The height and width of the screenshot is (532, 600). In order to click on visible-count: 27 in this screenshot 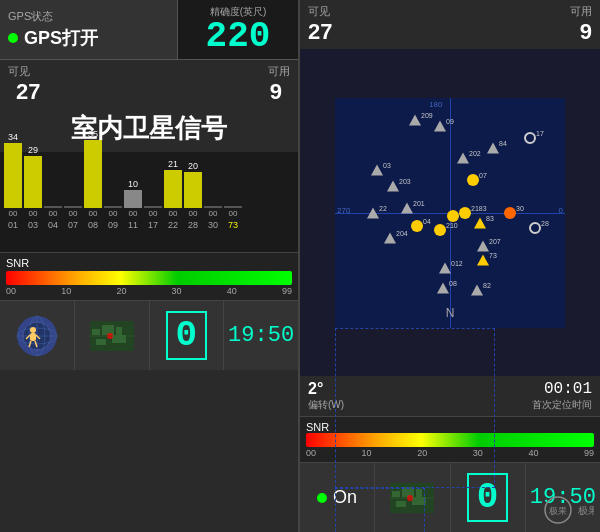, I will do `click(28, 92)`.